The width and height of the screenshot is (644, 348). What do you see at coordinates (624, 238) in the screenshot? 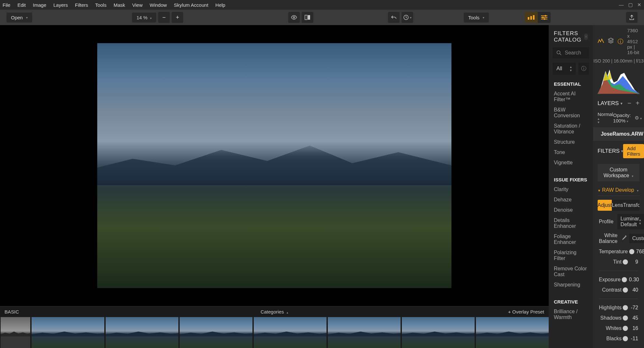
I see `eyedropper-icon` at bounding box center [624, 238].